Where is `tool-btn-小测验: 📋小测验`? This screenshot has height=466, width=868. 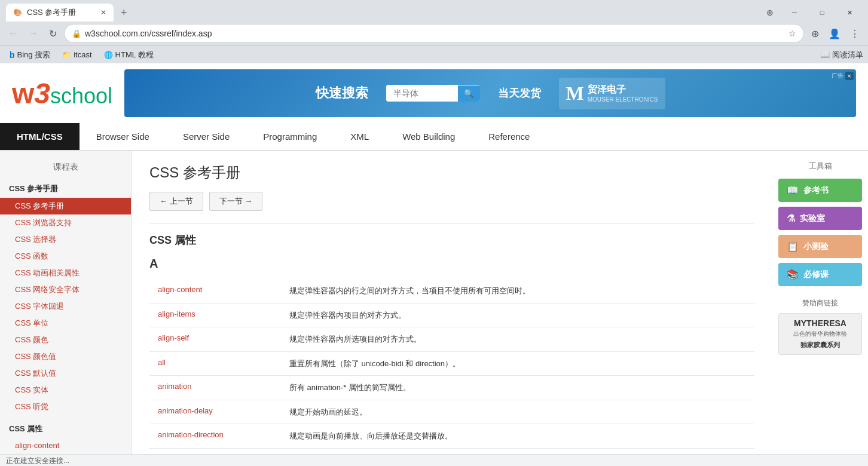 tool-btn-小测验: 📋小测验 is located at coordinates (820, 246).